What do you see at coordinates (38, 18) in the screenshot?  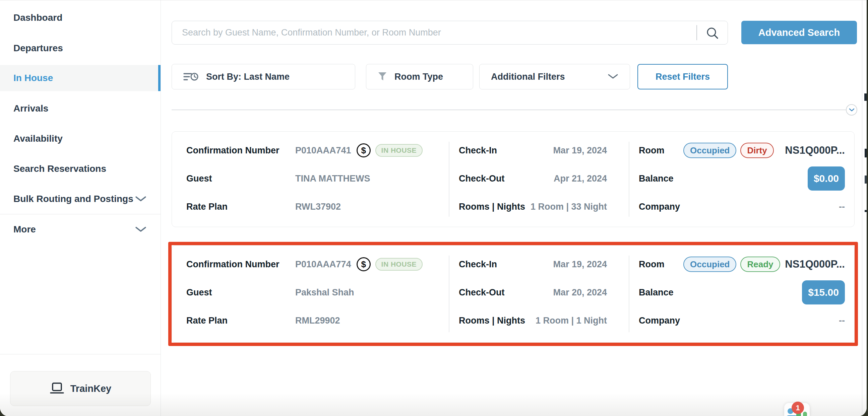 I see `sidebar-item-label: Dashboard` at bounding box center [38, 18].